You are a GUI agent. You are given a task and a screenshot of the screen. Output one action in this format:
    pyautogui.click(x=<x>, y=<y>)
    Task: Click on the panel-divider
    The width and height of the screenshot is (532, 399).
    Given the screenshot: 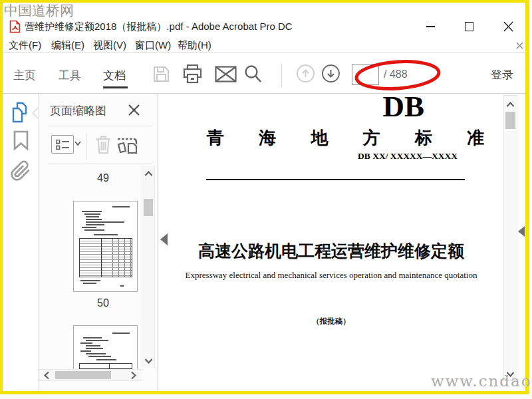 What is the action you would take?
    pyautogui.click(x=100, y=126)
    